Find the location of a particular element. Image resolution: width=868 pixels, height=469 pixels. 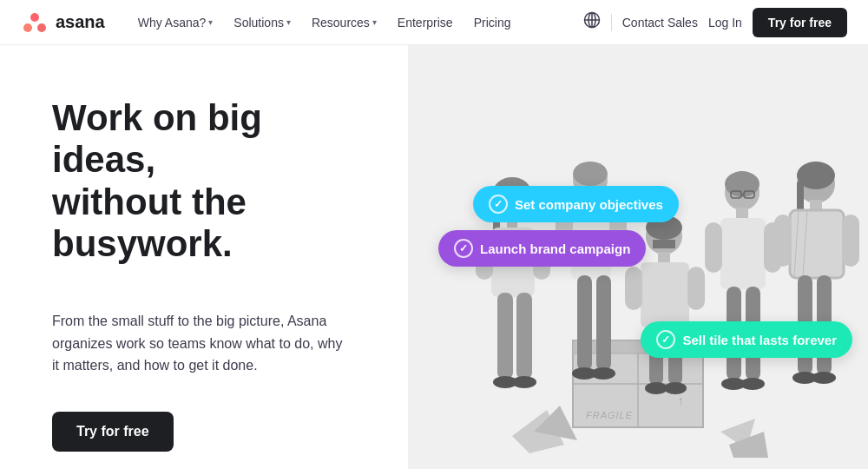

navbar: asana Why Asana? ▾ Solutions ▾ Resources… is located at coordinates (434, 23).